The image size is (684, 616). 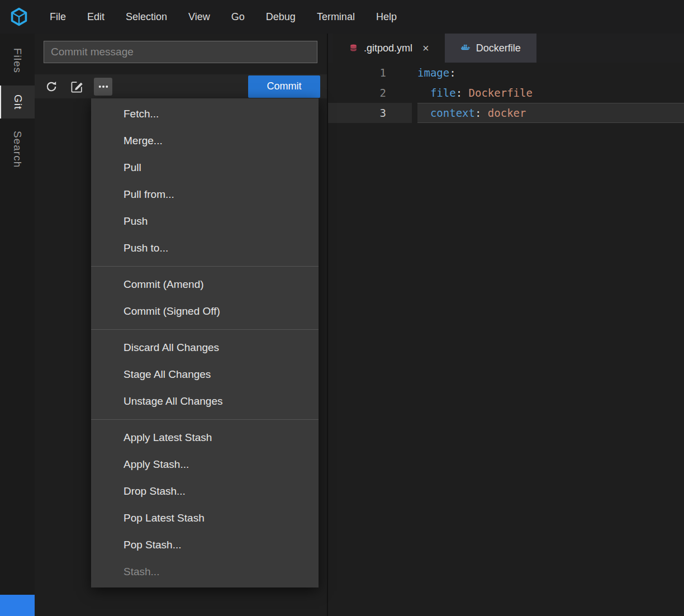 I want to click on docker-whale-icon, so click(x=466, y=48).